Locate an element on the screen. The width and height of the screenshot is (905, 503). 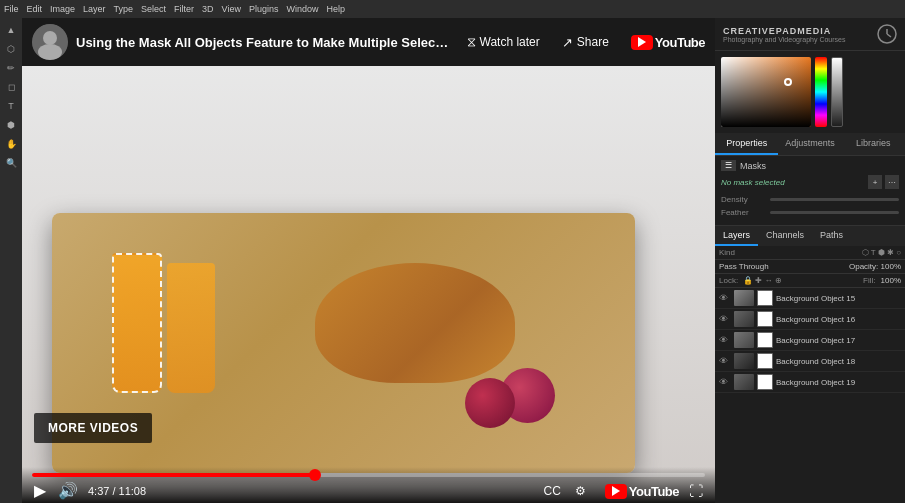
layer-name-5: Background Object 19 is located at coordinates (838, 382).